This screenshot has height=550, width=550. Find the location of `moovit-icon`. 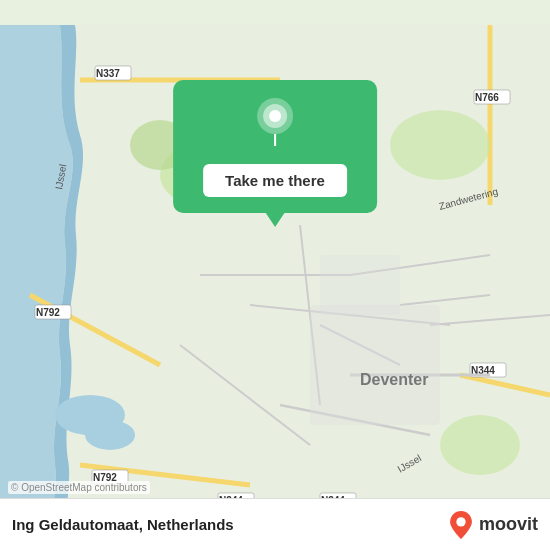

moovit-icon is located at coordinates (461, 525).